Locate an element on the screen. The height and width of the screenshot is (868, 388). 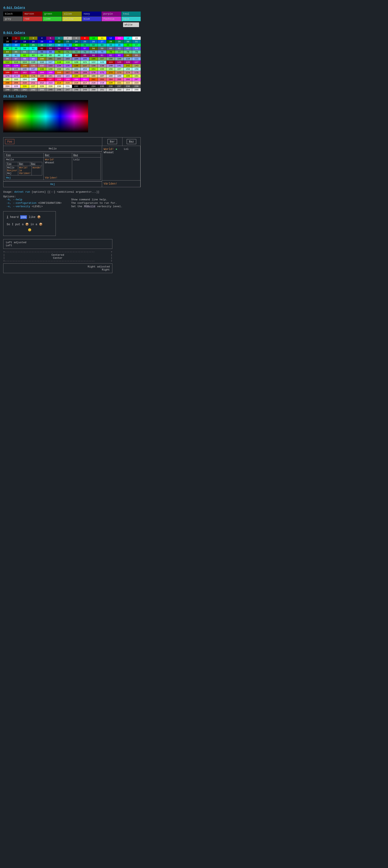
color-8bit-100: 100 is located at coordinates (42, 59).